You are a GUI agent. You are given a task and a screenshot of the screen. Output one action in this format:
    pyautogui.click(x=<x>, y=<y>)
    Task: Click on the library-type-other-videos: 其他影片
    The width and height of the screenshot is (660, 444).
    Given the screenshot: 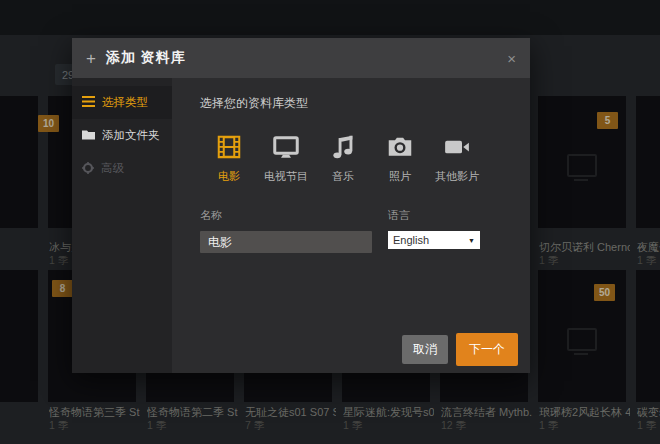 What is the action you would take?
    pyautogui.click(x=457, y=158)
    